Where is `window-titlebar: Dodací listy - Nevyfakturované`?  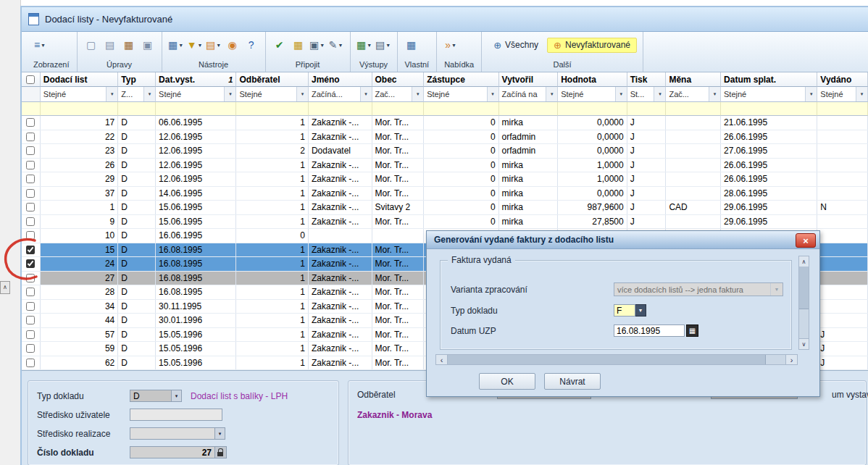
window-titlebar: Dodací listy - Nevyfakturované is located at coordinates (445, 20).